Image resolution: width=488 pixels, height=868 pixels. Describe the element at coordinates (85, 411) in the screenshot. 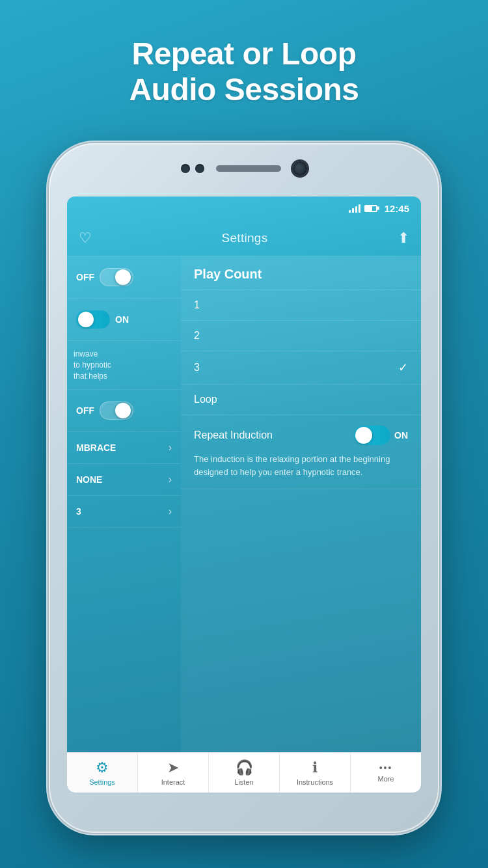

I see `toggle3-label: OFF` at that location.